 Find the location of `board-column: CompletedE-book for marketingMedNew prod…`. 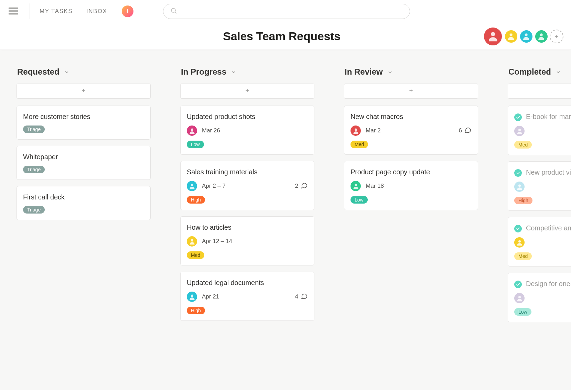

board-column: CompletedE-book for marketingMedNew prod… is located at coordinates (539, 198).